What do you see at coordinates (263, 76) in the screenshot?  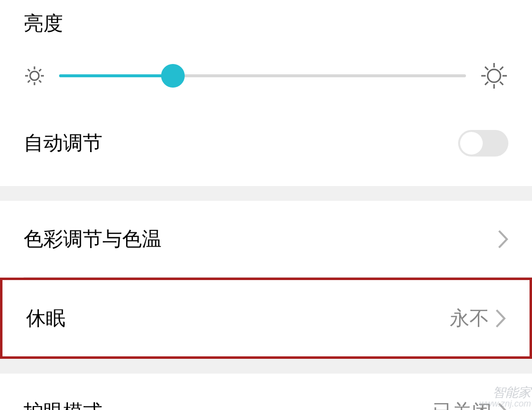 I see `brightness-slider` at bounding box center [263, 76].